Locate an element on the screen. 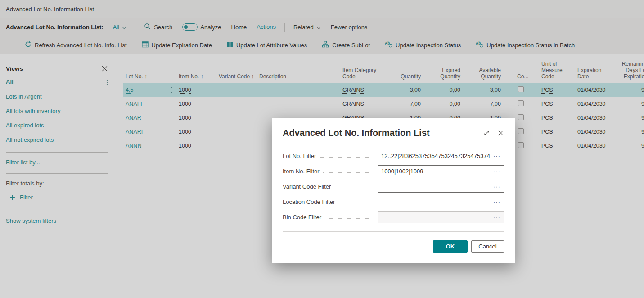  location-code-filter-label: Location Code Filter is located at coordinates (309, 202).